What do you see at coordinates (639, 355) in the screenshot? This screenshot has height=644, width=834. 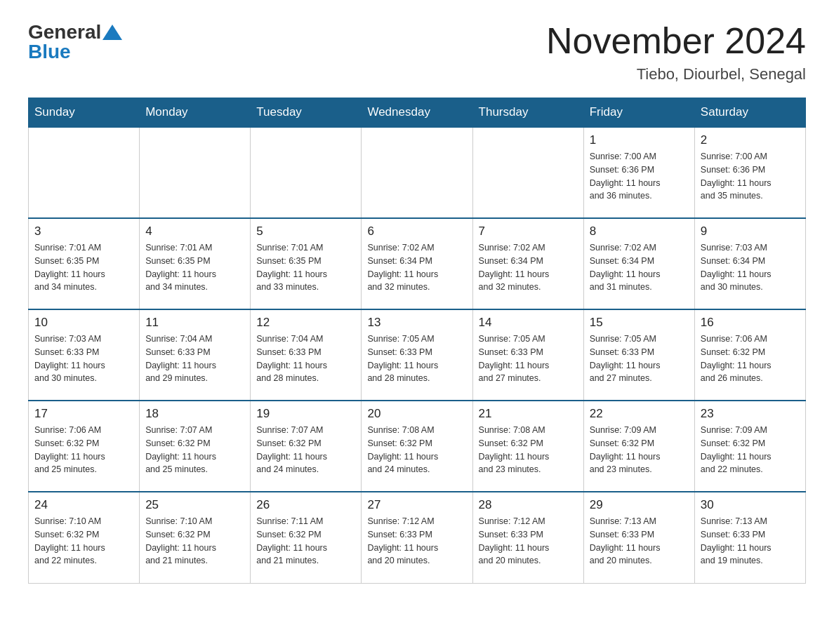 I see `calendar-cell: 15Sunrise: 7:05 AM Sunset: 6:33 PM Dayli…` at bounding box center [639, 355].